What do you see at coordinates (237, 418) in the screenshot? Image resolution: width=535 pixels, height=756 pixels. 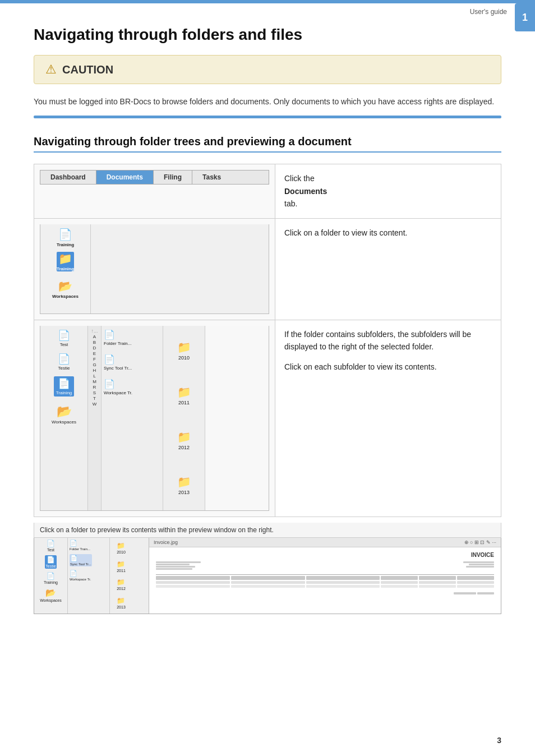 I see `tree-empty-right` at bounding box center [237, 418].